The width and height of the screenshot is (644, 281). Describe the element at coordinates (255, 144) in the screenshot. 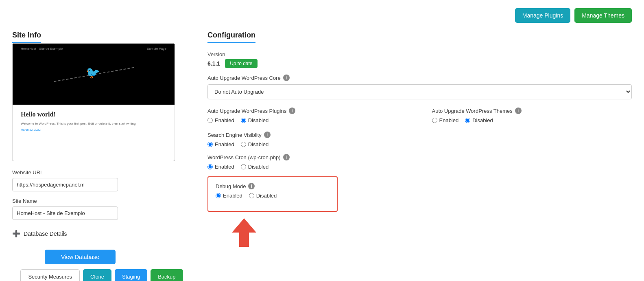

I see `search-disabled-radio: Disabled` at that location.